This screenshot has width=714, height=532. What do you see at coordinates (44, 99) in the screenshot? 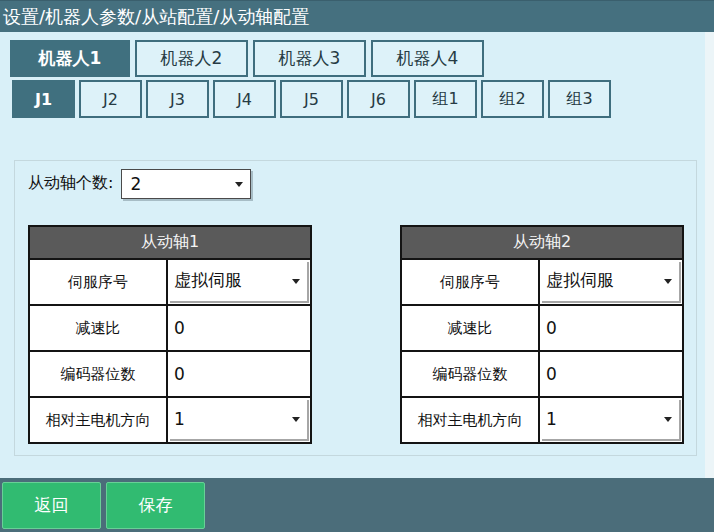
I see `tab-joint-j1: J1` at bounding box center [44, 99].